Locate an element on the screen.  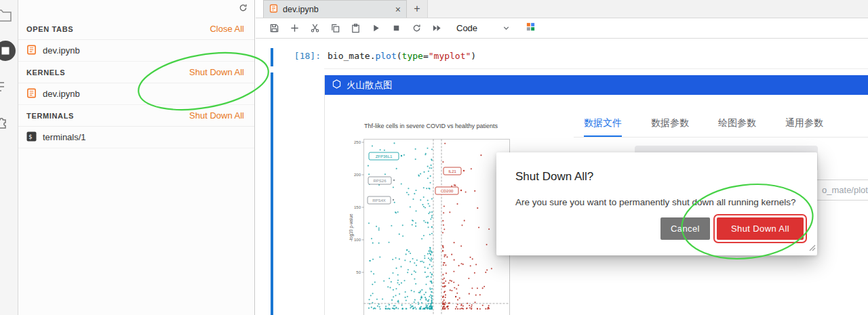
shutdown-all-button: Shut Down All is located at coordinates (760, 229).